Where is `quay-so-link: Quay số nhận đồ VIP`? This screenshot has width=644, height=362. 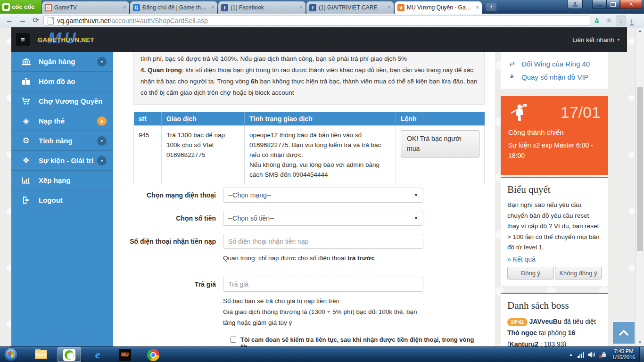 quay-so-link: Quay số nhận đồ VIP is located at coordinates (555, 77).